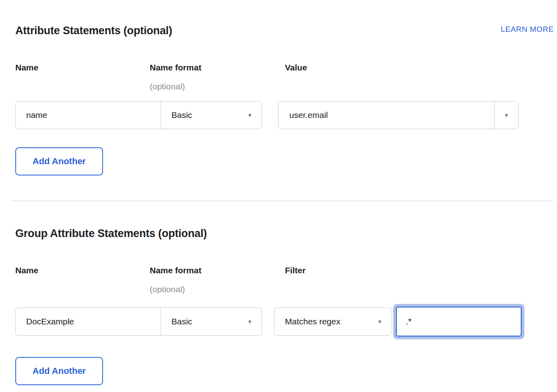 The height and width of the screenshot is (392, 557). What do you see at coordinates (88, 115) in the screenshot?
I see `attribute-name-input` at bounding box center [88, 115].